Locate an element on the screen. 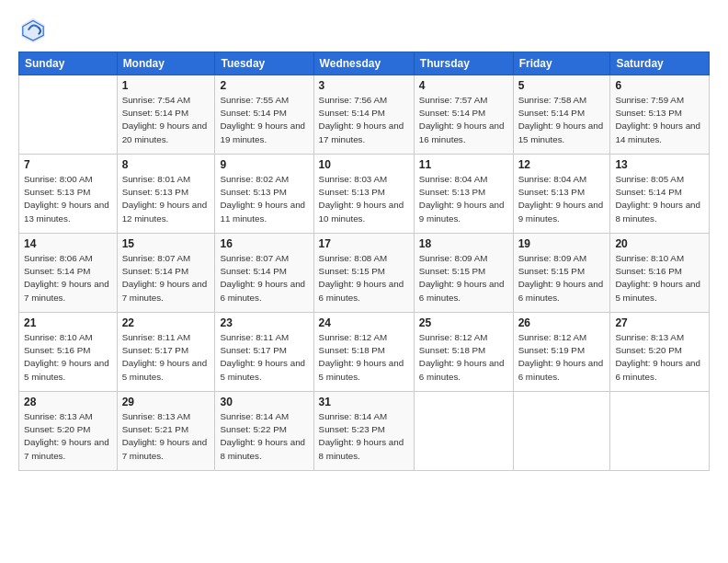 Image resolution: width=728 pixels, height=563 pixels. calendar-cell: 24Sunrise: 8:12 AMSunset: 5:18 PMDayligh… is located at coordinates (364, 352).